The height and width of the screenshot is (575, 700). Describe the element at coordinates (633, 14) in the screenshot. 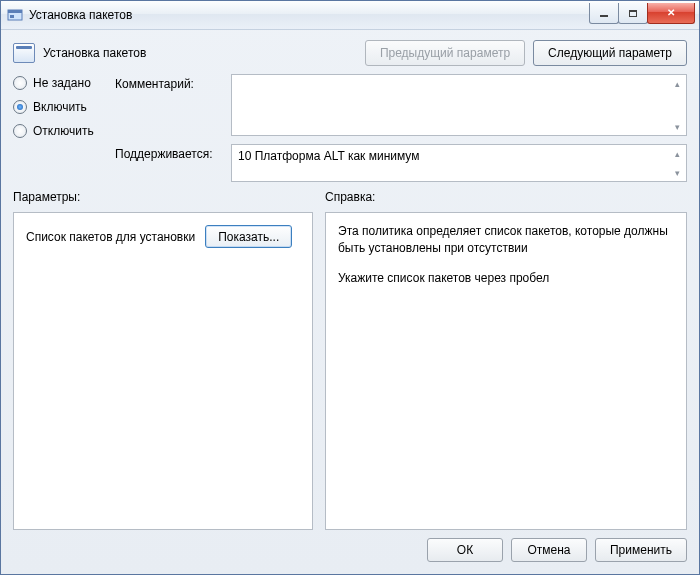

I see `maximize-icon` at that location.